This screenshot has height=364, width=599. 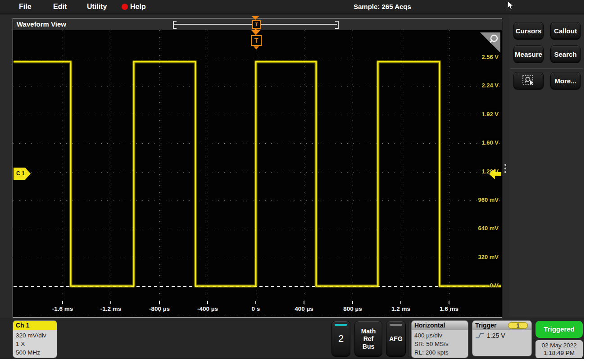 I want to click on time-axis-label: 800 µs, so click(x=353, y=309).